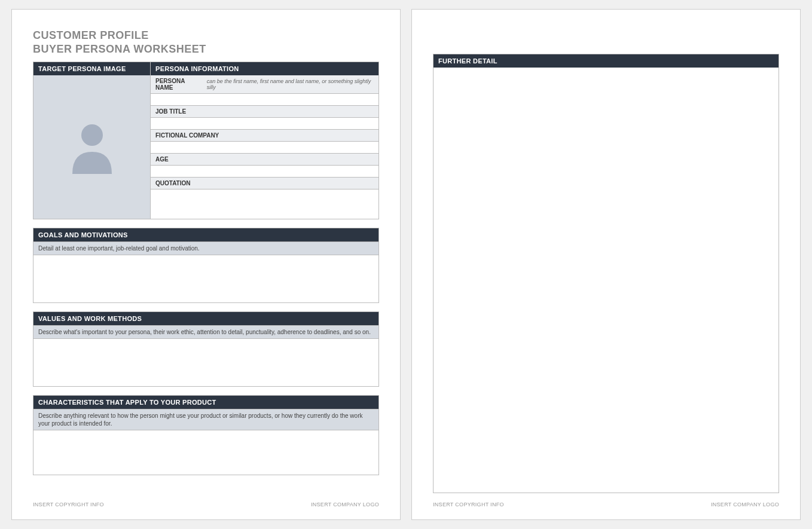 The width and height of the screenshot is (812, 529). I want to click on persona-top-section: TARGET PERSONA IMAGE PERSONA INFORMATION…, so click(206, 140).